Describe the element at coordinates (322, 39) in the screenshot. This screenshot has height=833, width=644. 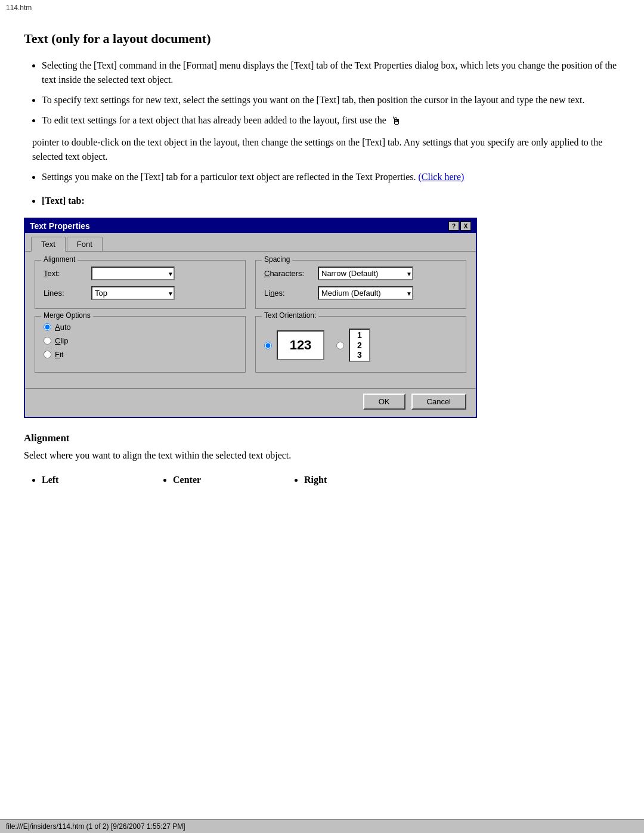
I see `page-title: Text (only for a layout document)` at that location.